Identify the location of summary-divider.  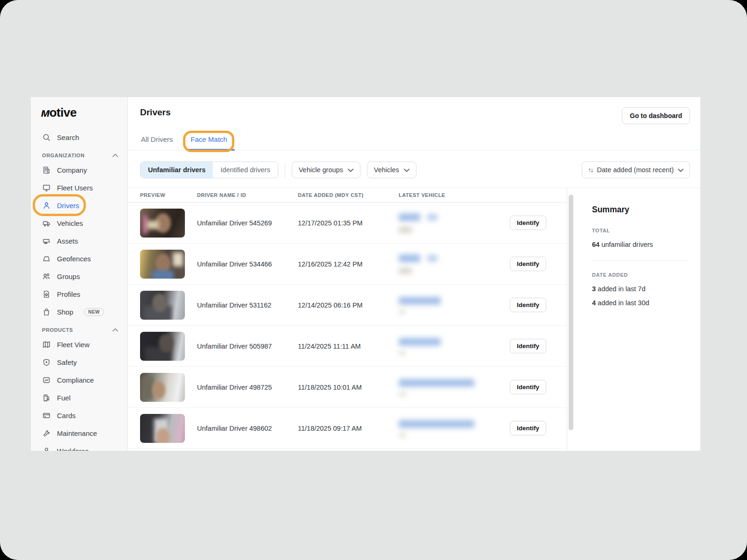
(641, 260).